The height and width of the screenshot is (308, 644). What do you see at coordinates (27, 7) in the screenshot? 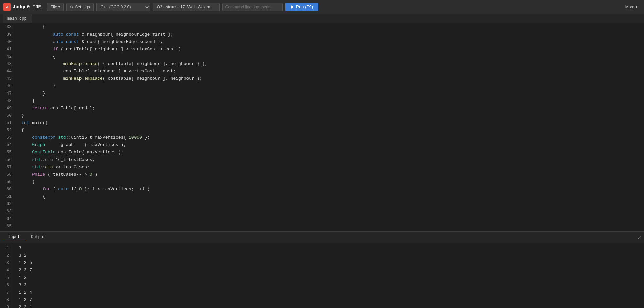
I see `logo-text: Judge0 IDE` at bounding box center [27, 7].